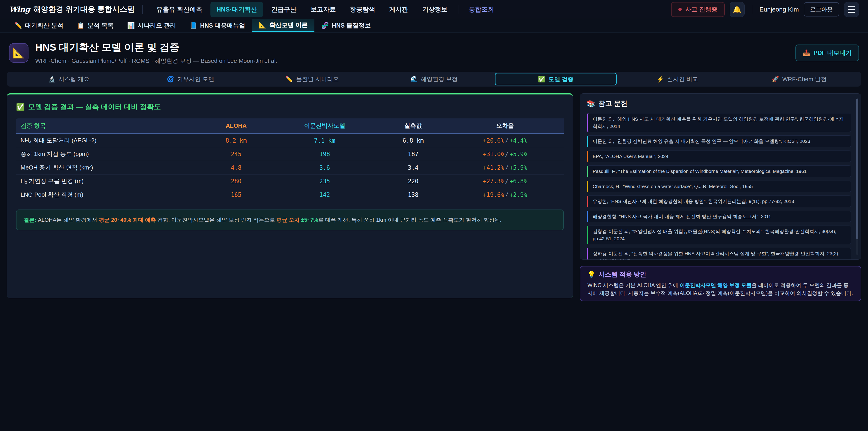 This screenshot has width=868, height=431. What do you see at coordinates (505, 168) in the screenshot?
I see `error-rate-value: +41.2%/+5.9%` at bounding box center [505, 168].